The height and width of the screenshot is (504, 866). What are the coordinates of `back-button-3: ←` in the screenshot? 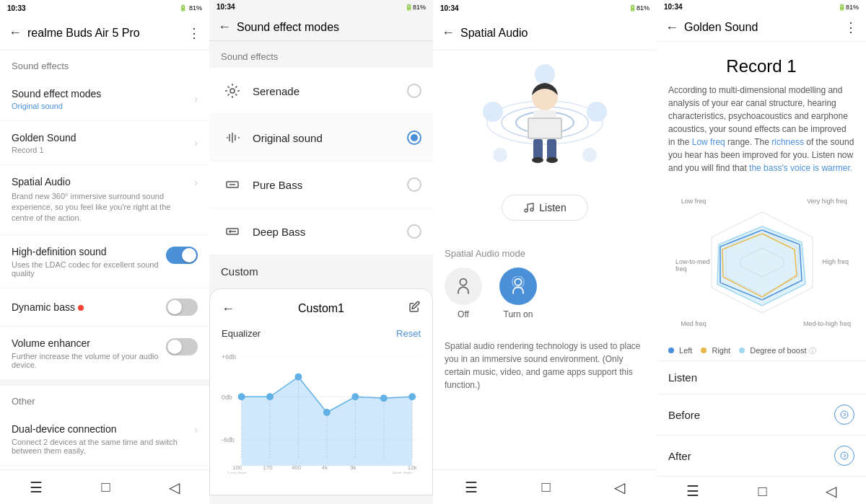 It's located at (448, 33).